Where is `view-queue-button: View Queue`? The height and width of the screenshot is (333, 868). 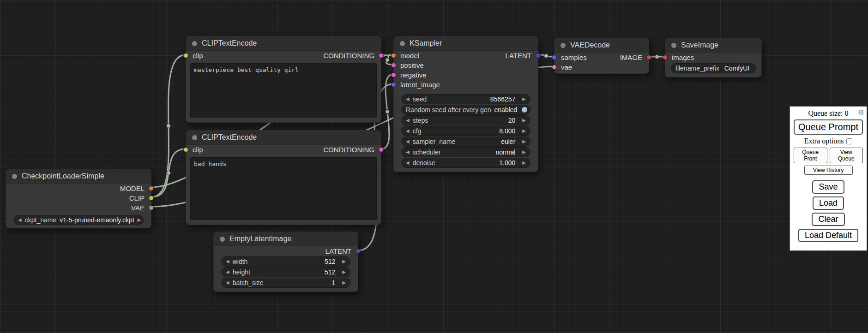 view-queue-button: View Queue is located at coordinates (847, 155).